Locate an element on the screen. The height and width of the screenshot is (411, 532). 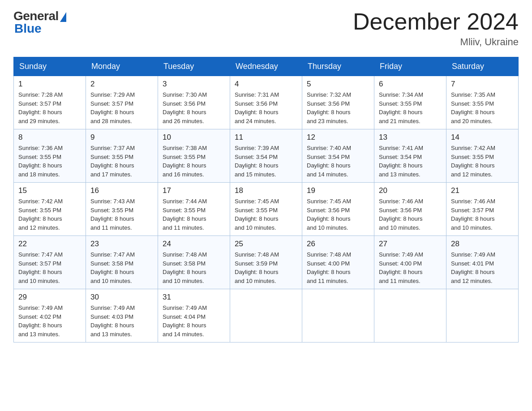
calendar-cell: 3Sunrise: 7:30 AMSunset: 3:56 PMDaylight… is located at coordinates (194, 103).